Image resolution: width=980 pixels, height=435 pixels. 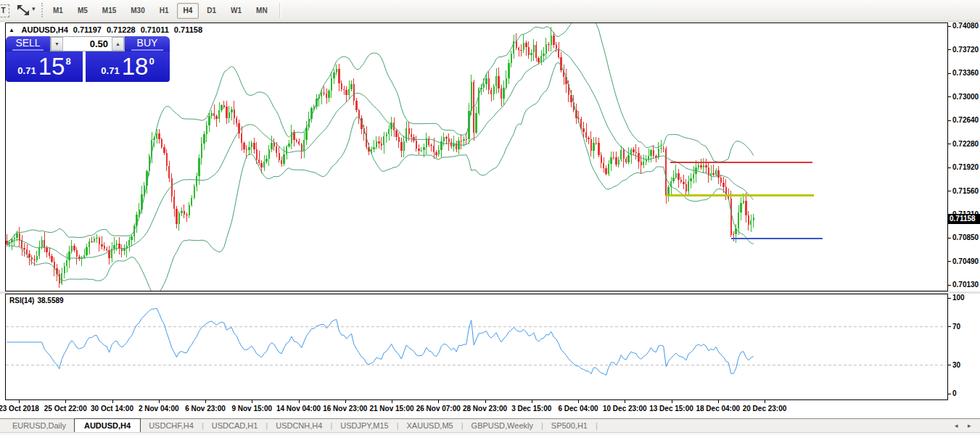 What do you see at coordinates (23, 10) in the screenshot?
I see `indicators-arrows-icon` at bounding box center [23, 10].